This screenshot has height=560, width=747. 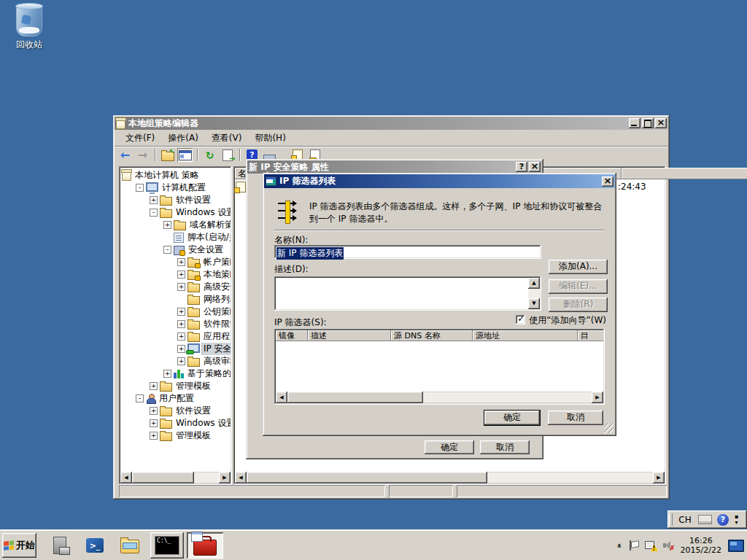 What do you see at coordinates (512, 418) in the screenshot?
I see `ok-button: 确定` at bounding box center [512, 418].